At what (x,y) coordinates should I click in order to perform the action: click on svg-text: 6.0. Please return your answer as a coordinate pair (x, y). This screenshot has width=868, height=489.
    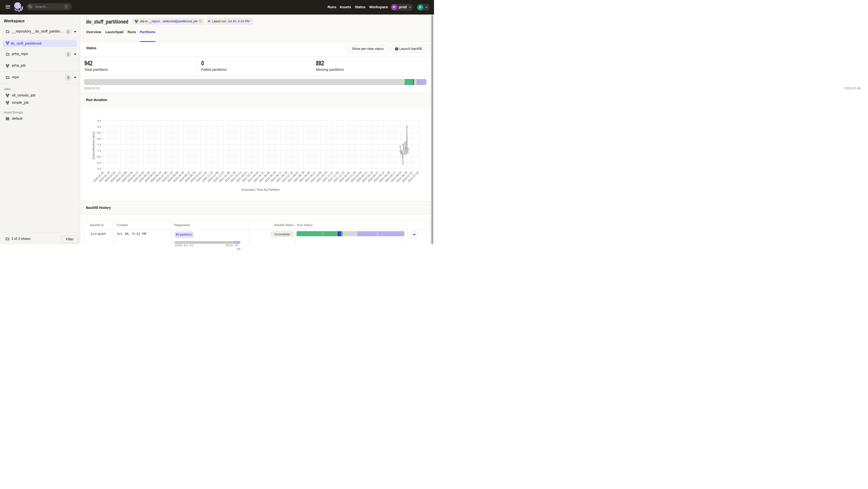
    Looking at the image, I should click on (99, 163).